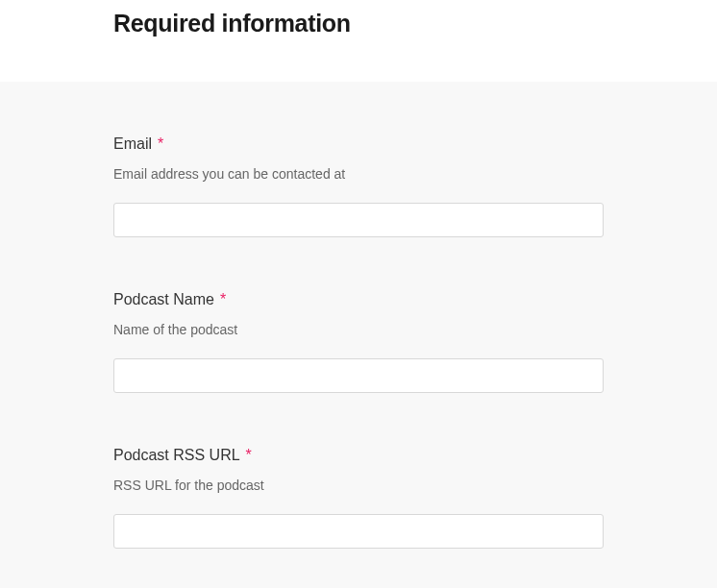 The image size is (717, 588). Describe the element at coordinates (358, 455) in the screenshot. I see `field-label-row: Podcast RSS URL *` at that location.